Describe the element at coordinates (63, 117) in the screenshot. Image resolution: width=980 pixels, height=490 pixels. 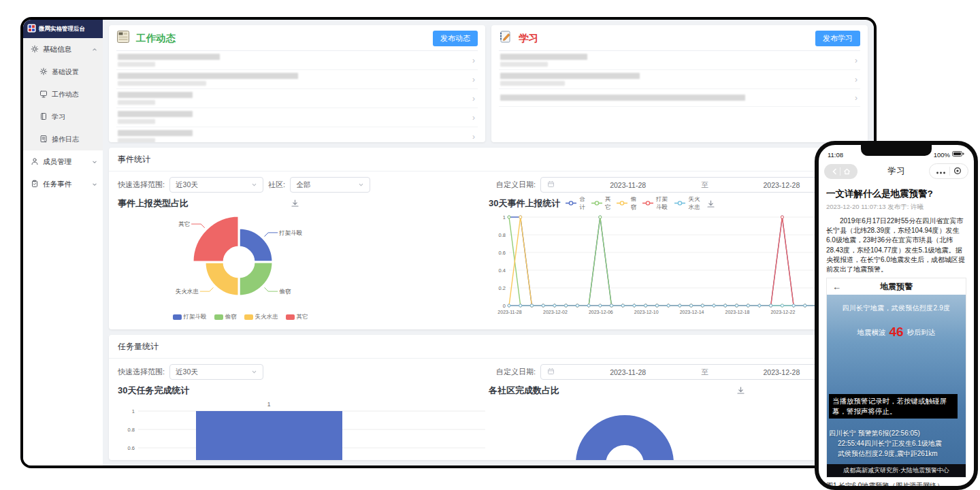
I see `sidebar-item-学习: 学习` at that location.